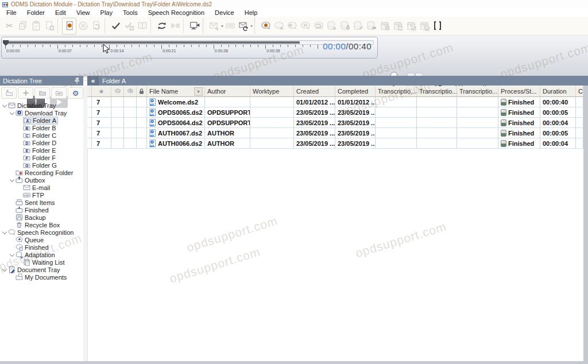 The image size is (588, 364). I want to click on pin-icon, so click(77, 82).